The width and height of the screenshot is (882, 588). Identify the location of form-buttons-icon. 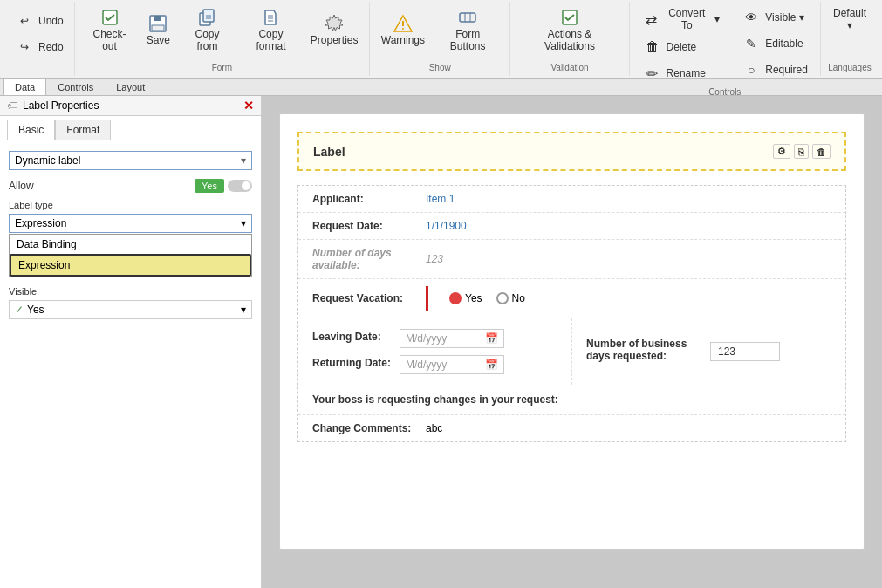
(468, 17).